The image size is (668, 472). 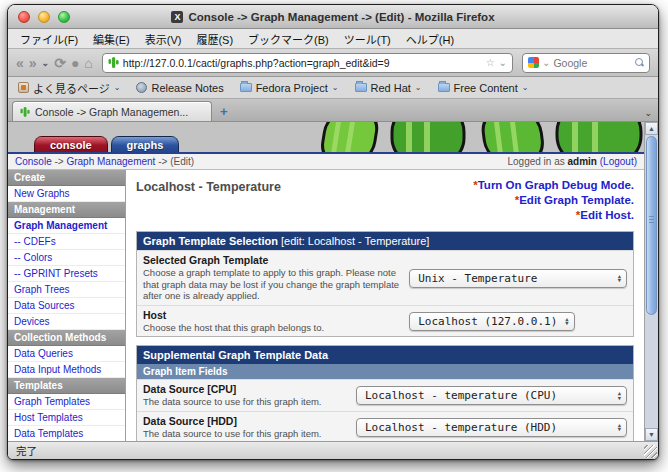 What do you see at coordinates (49, 39) in the screenshot?
I see `menu-file: ファイル(F)` at bounding box center [49, 39].